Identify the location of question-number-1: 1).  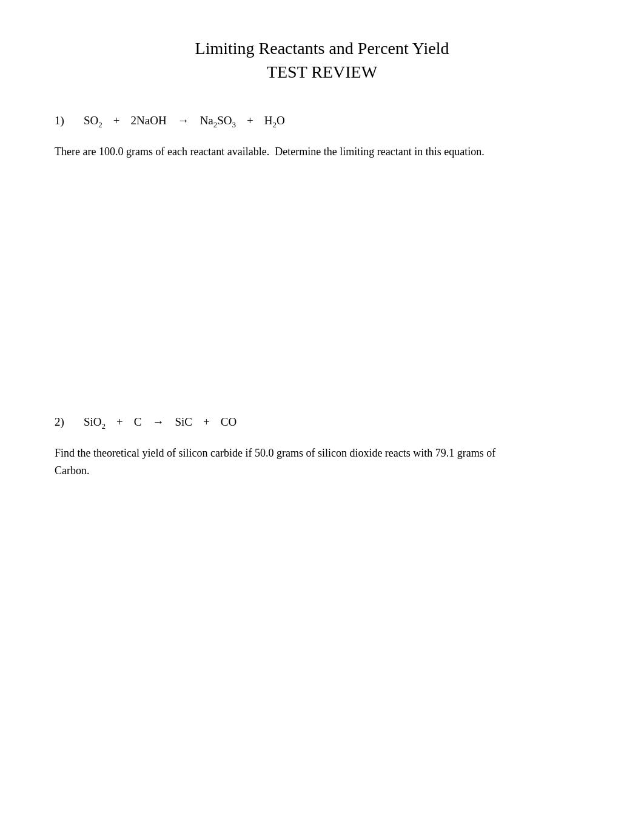
(64, 121).